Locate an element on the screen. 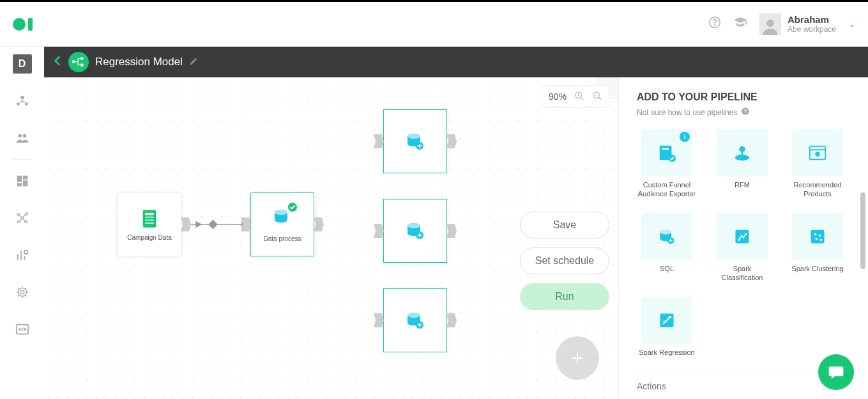 The image size is (868, 399). tile-custom-funnel: i Custom Funnel Audience Exporter is located at coordinates (667, 165).